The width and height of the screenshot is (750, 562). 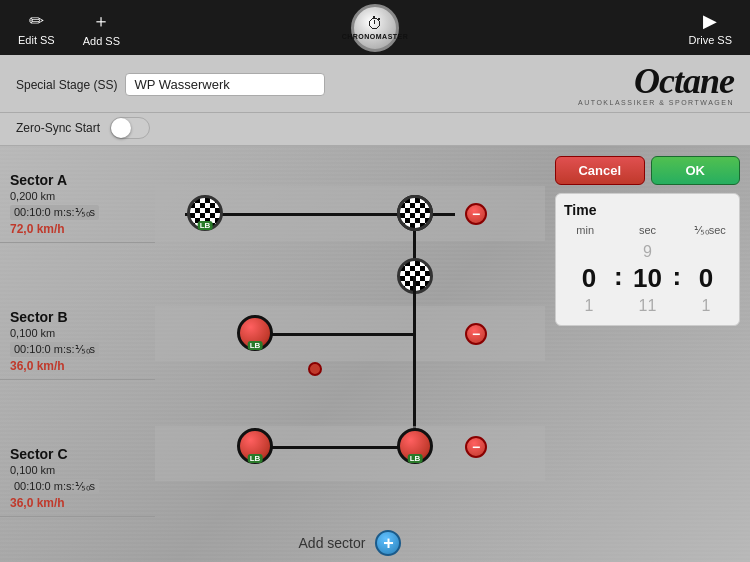 What do you see at coordinates (69, 28) in the screenshot?
I see `top-bar-left: ✏ Edit SS ＋ Add SS` at bounding box center [69, 28].